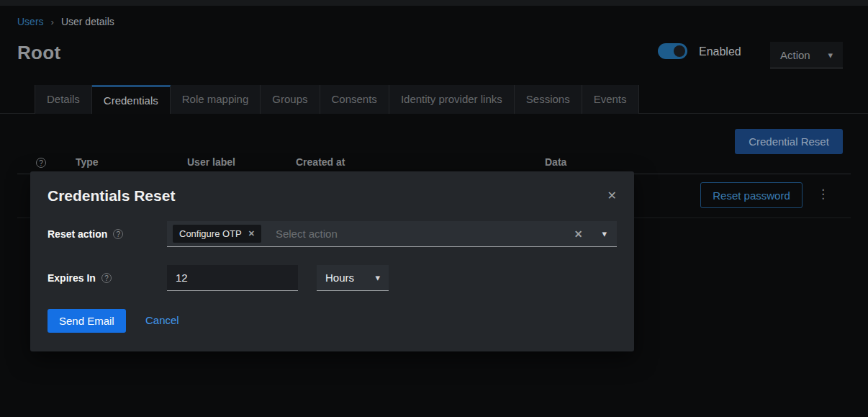  I want to click on reset-action-multiselect: Configure OTP ✕ ✕ ▾, so click(392, 234).